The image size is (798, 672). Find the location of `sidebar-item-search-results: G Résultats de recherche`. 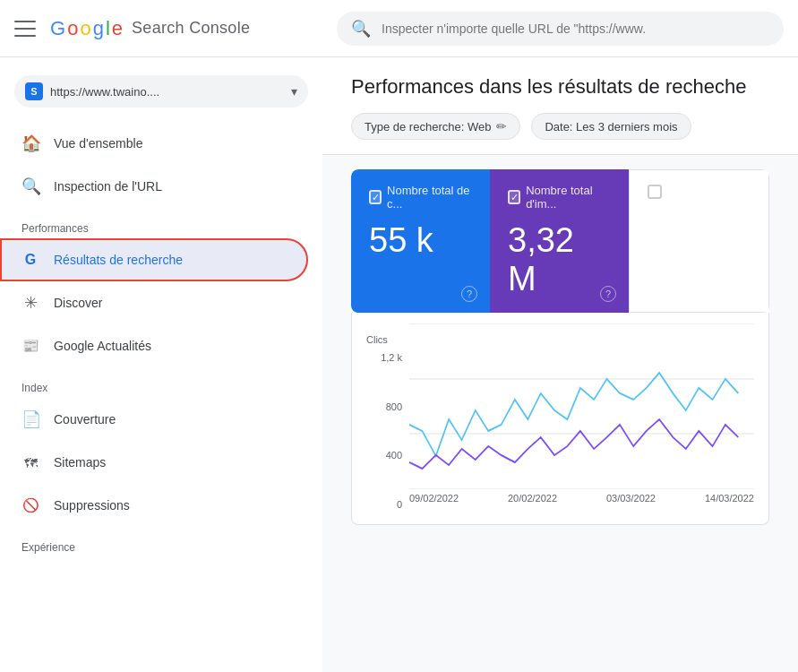

sidebar-item-search-results: G Résultats de recherche is located at coordinates (154, 260).